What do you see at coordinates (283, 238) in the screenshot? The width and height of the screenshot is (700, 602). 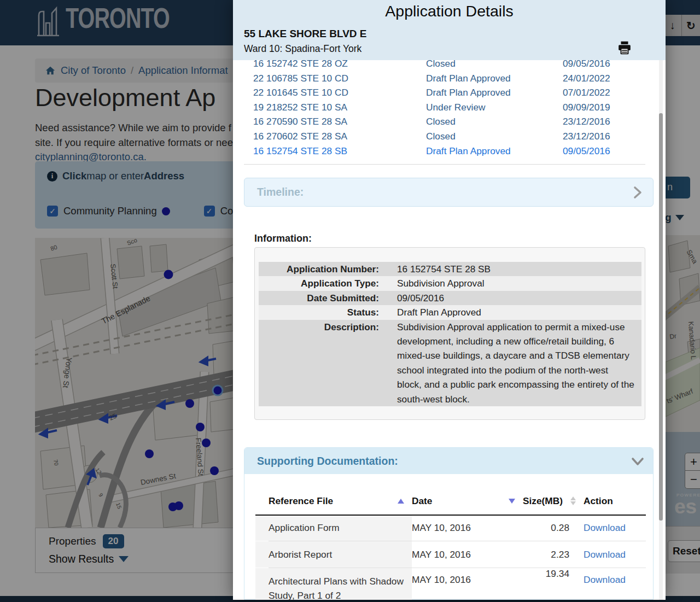 I see `information-heading: Information:` at bounding box center [283, 238].